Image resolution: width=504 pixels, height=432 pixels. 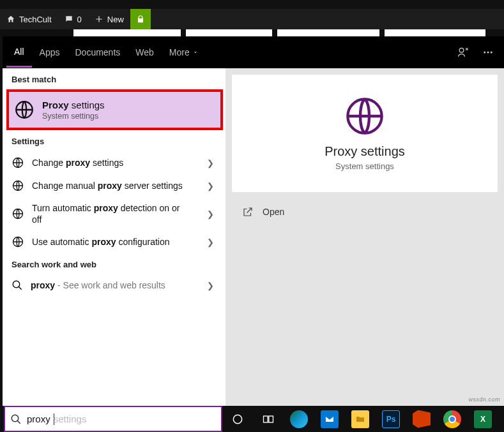 I want to click on open-label: Open, so click(x=273, y=212).